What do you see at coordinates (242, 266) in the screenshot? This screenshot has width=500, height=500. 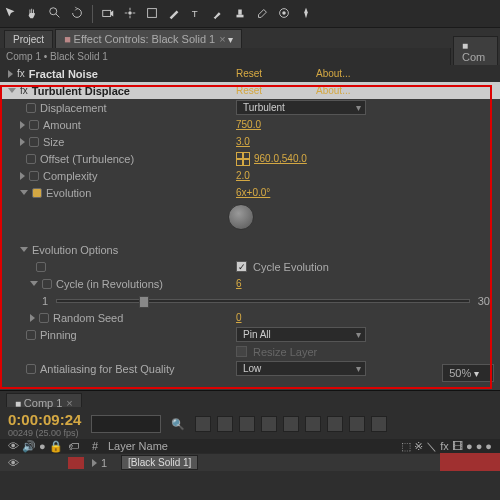 I see `cycle-evolution-checkbox: ✓` at bounding box center [242, 266].